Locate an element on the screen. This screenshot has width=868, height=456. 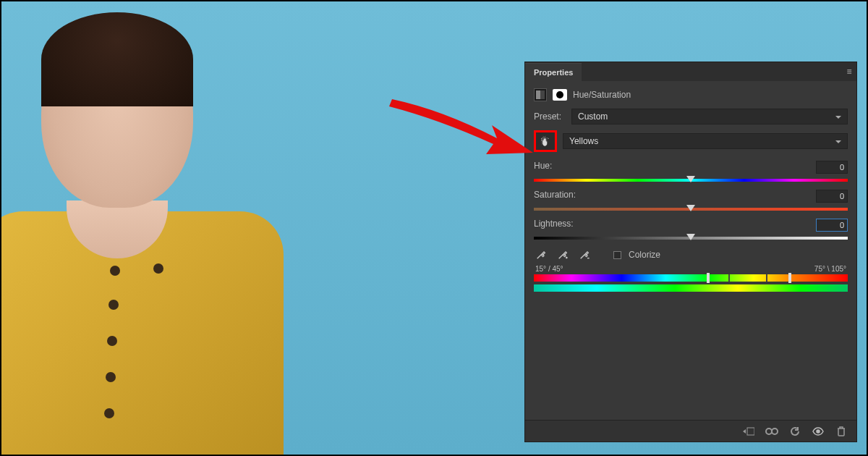
panel-tab-row: Properties ≡ is located at coordinates (691, 72).